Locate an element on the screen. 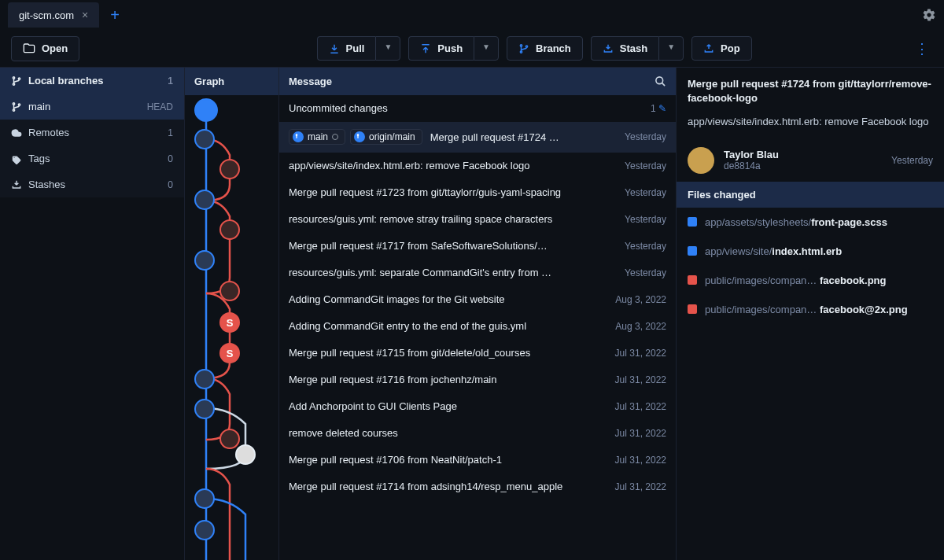 The height and width of the screenshot is (560, 944). sidebar-tags: Tags 0 is located at coordinates (92, 159).